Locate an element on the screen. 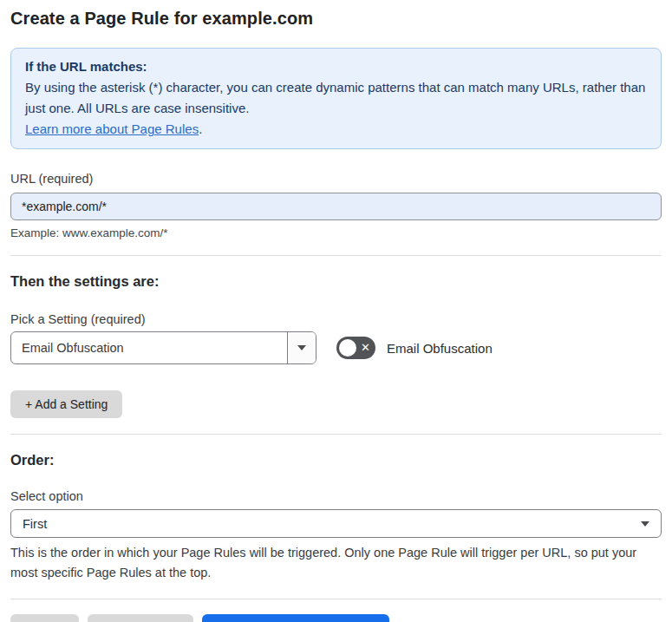 Image resolution: width=672 pixels, height=622 pixels. settings-section-heading: Then the settings are: is located at coordinates (336, 281).